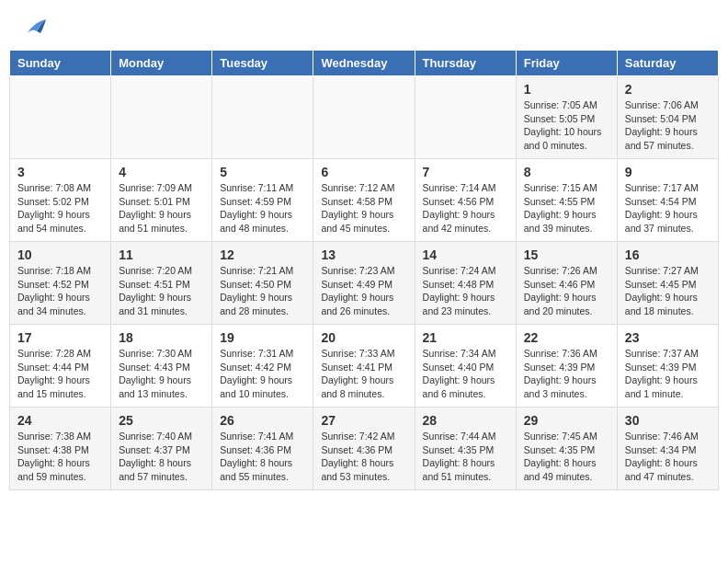  Describe the element at coordinates (162, 338) in the screenshot. I see `day-number: 18` at that location.